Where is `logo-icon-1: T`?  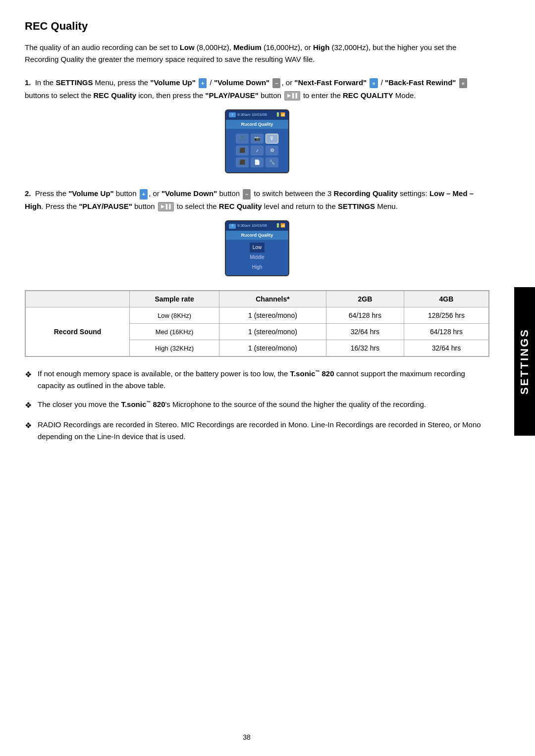 logo-icon-1: T is located at coordinates (232, 115).